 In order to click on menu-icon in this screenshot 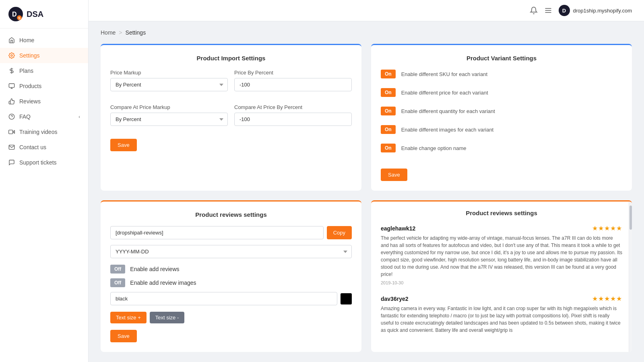, I will do `click(548, 10)`.